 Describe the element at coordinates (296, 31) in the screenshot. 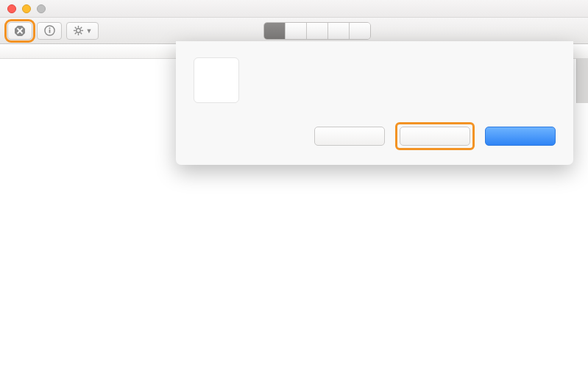

I see `tab-memory` at that location.